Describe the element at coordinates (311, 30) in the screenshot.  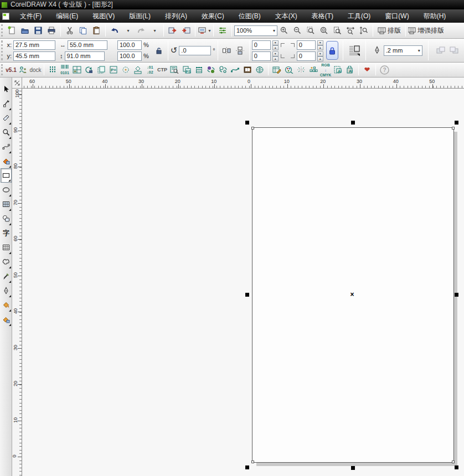
I see `zoom-to-selection-icon` at that location.